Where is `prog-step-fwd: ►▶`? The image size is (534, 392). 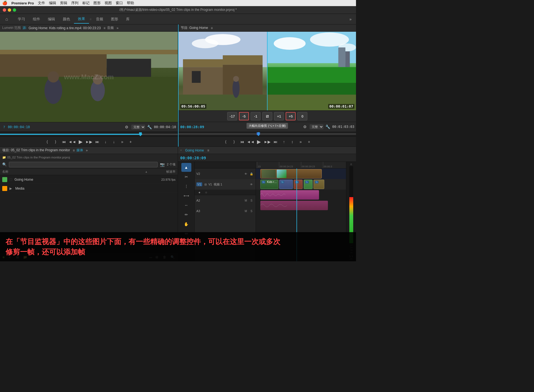 prog-step-fwd: ►▶ is located at coordinates (267, 142).